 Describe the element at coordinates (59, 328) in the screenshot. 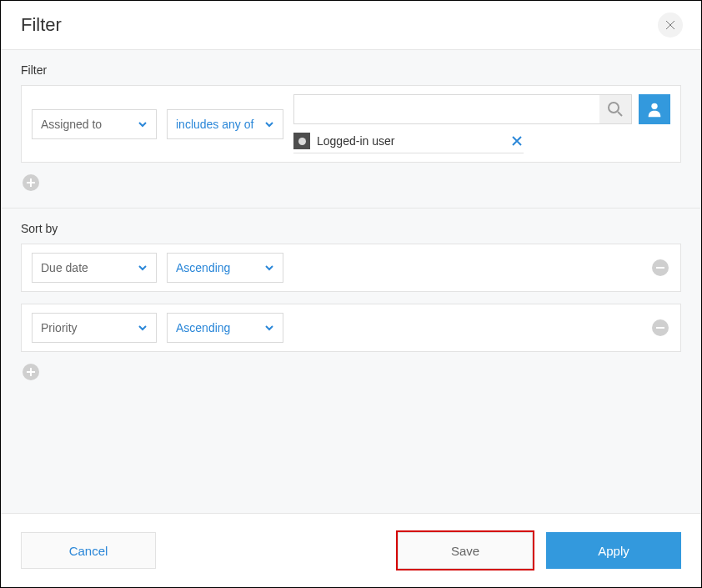

I see `sort-field-label: Priority` at that location.